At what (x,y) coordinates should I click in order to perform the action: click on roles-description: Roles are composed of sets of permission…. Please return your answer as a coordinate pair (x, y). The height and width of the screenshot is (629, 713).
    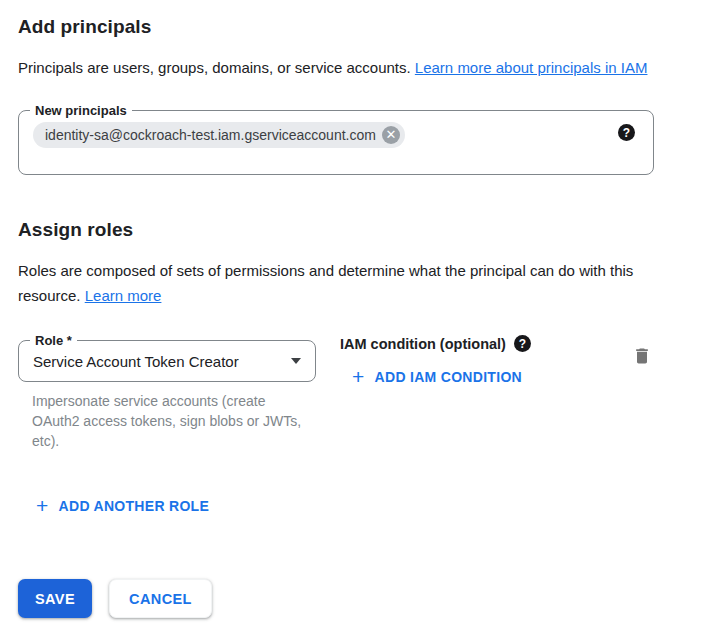
    Looking at the image, I should click on (348, 283).